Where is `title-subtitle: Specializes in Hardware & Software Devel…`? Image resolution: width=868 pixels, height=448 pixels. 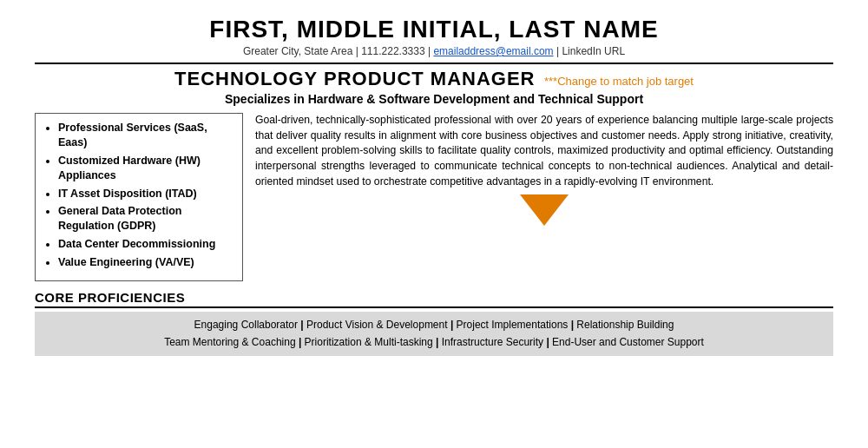
title-subtitle: Specializes in Hardware & Software Devel… is located at coordinates (434, 99).